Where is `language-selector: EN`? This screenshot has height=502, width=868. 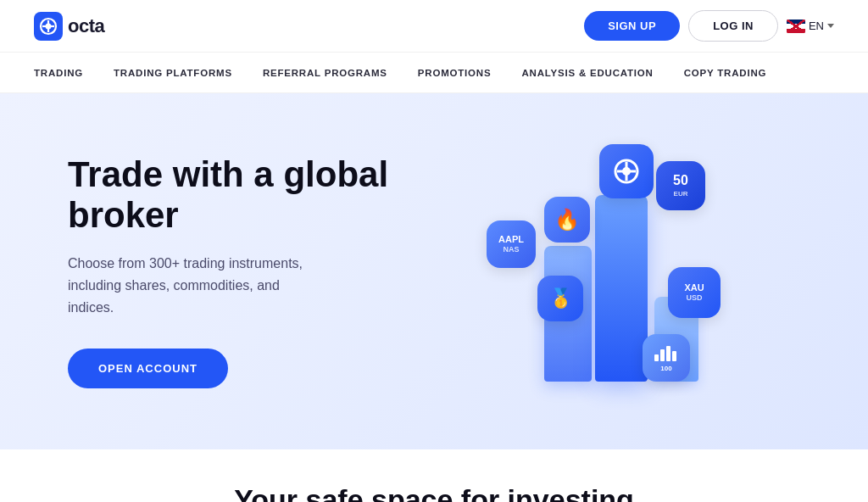
language-selector: EN is located at coordinates (810, 26).